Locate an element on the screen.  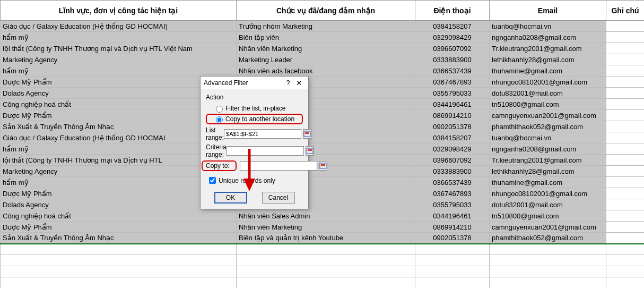
unique-records-checkbox is located at coordinates (212, 181).